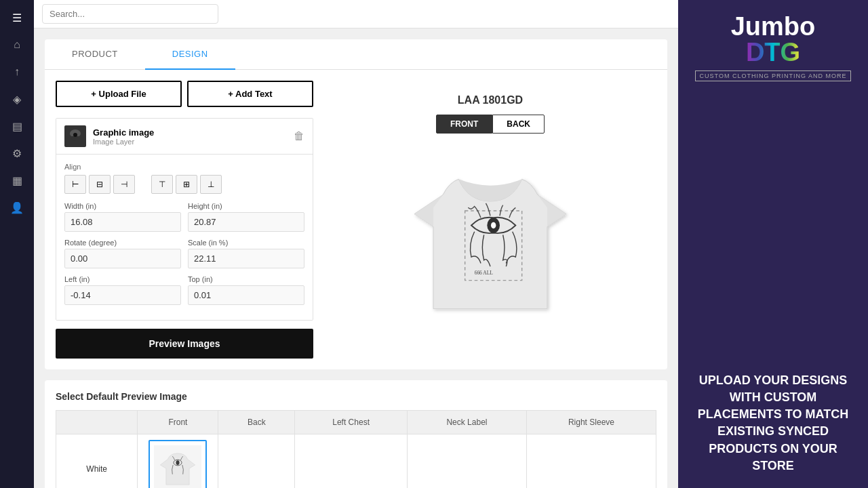 This screenshot has height=488, width=868. I want to click on layer-name: Graphic image, so click(193, 133).